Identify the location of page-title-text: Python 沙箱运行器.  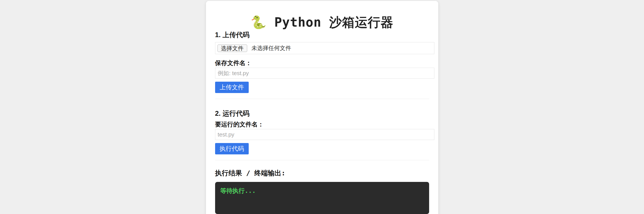
(334, 22).